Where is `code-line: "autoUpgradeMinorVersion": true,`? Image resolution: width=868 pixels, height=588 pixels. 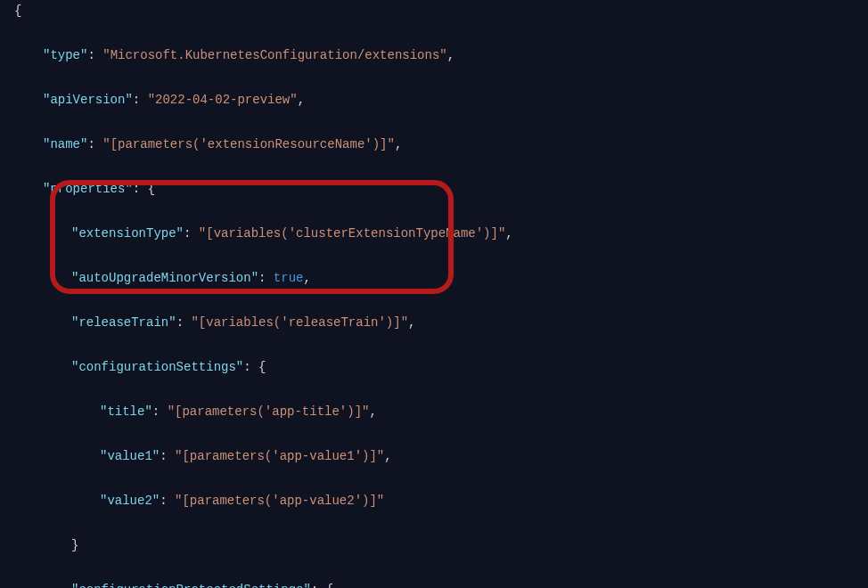
code-line: "autoUpgradeMinorVersion": true, is located at coordinates (441, 278).